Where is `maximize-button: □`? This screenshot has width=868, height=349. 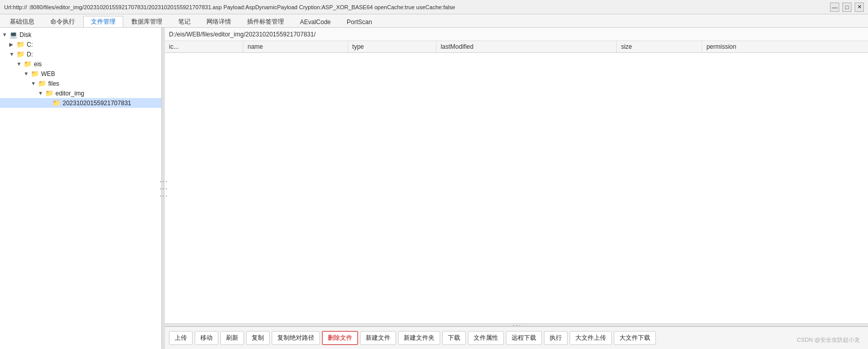
maximize-button: □ is located at coordinates (847, 7).